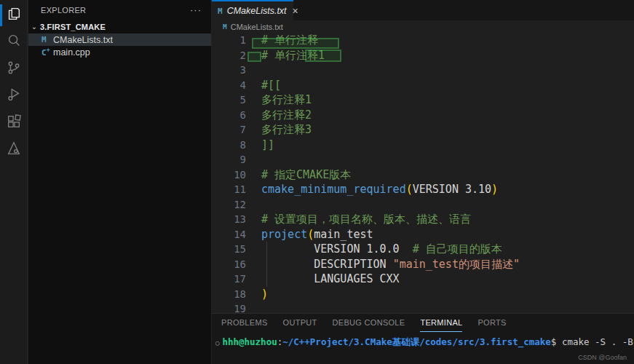  Describe the element at coordinates (229, 249) in the screenshot. I see `line-number: 15` at that location.